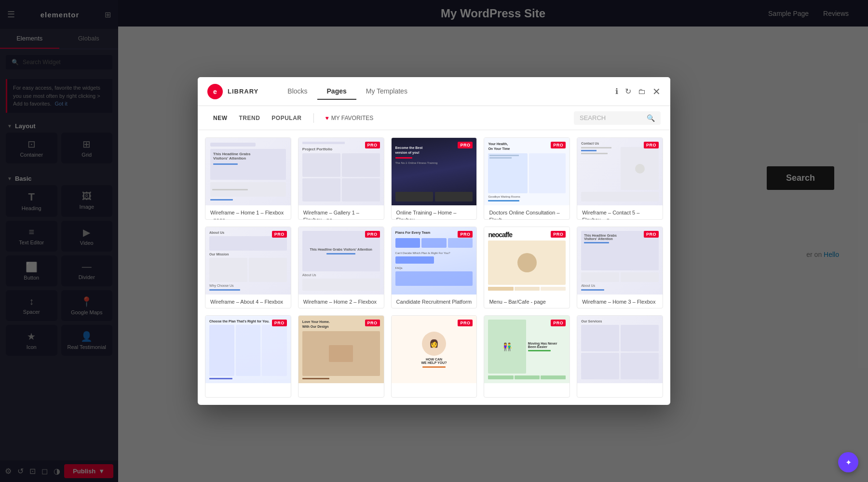  What do you see at coordinates (250, 118) in the screenshot?
I see `filter-trend: TREND` at bounding box center [250, 118].